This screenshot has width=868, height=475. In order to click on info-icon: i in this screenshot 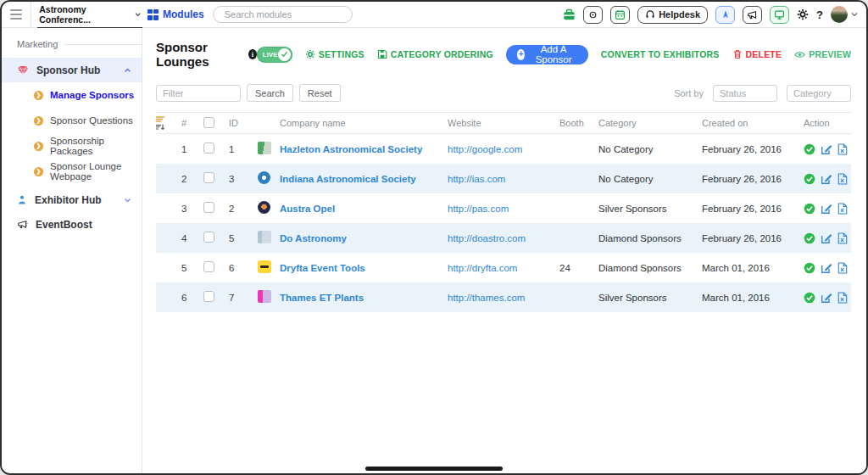, I will do `click(253, 54)`.